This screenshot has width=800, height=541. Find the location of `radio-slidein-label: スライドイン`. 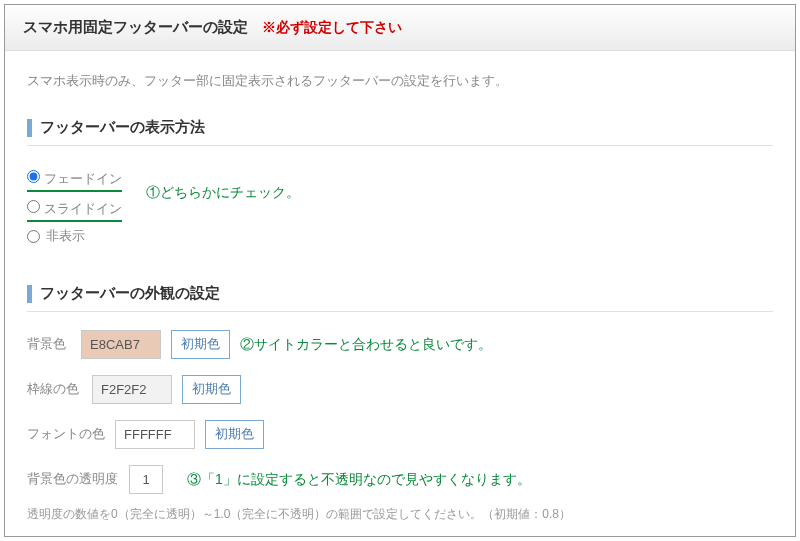

radio-slidein-label: スライドイン is located at coordinates (83, 208).